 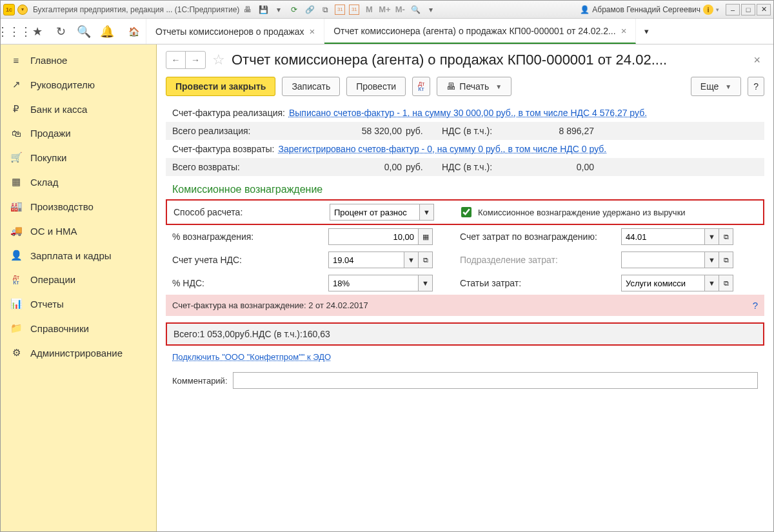 I want to click on sidebar-item-reports: 📊Отчеты, so click(x=79, y=304).